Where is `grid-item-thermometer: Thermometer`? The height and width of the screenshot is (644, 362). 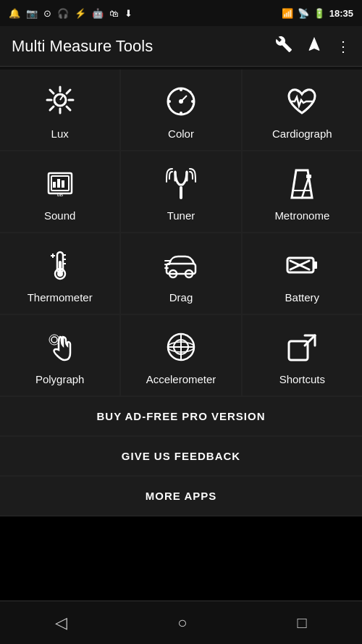 grid-item-thermometer: Thermometer is located at coordinates (59, 274).